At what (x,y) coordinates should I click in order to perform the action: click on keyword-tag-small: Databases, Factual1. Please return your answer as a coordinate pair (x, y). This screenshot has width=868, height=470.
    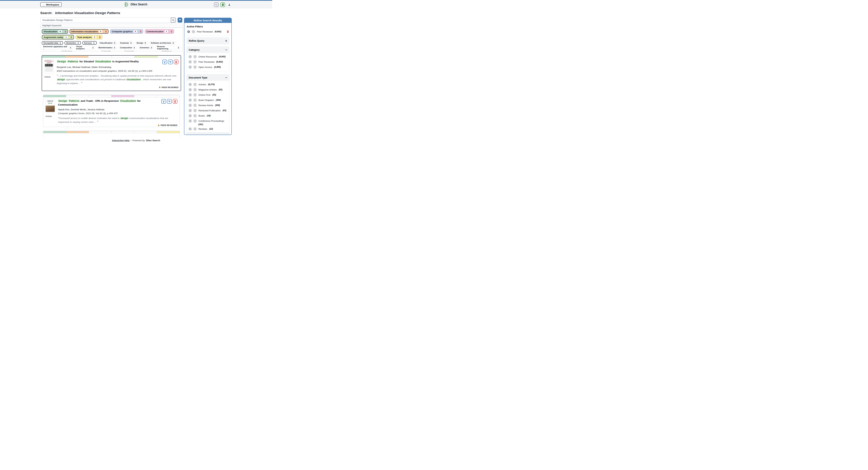
    Looking at the image, I should click on (170, 51).